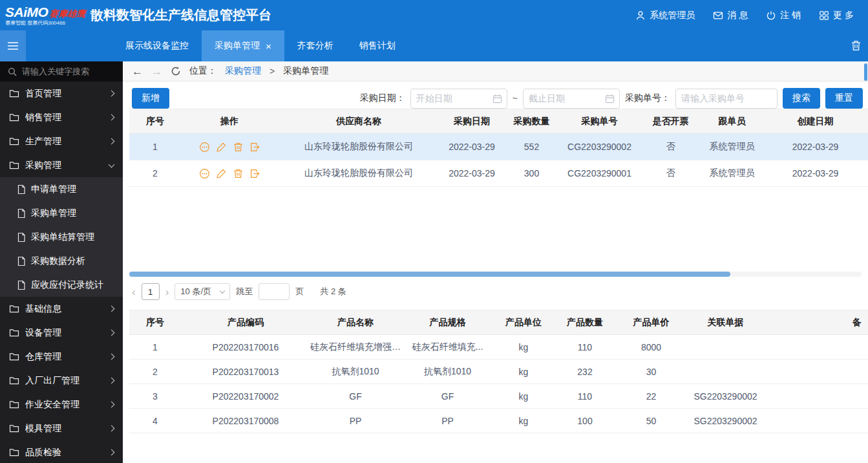 The image size is (868, 463). What do you see at coordinates (499, 173) in the screenshot?
I see `table-row: 2 山东玲珑轮胎股份有限公司 2022-03-29 300` at bounding box center [499, 173].